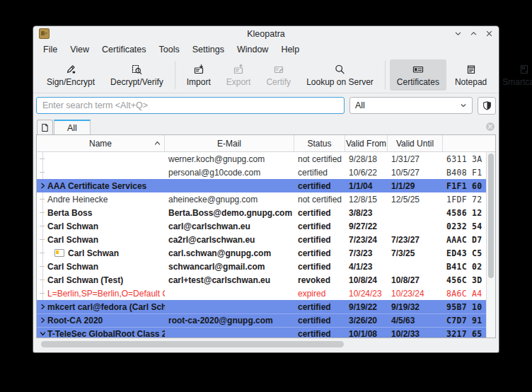  What do you see at coordinates (42, 334) in the screenshot?
I see `expander-expanded-icon` at bounding box center [42, 334].